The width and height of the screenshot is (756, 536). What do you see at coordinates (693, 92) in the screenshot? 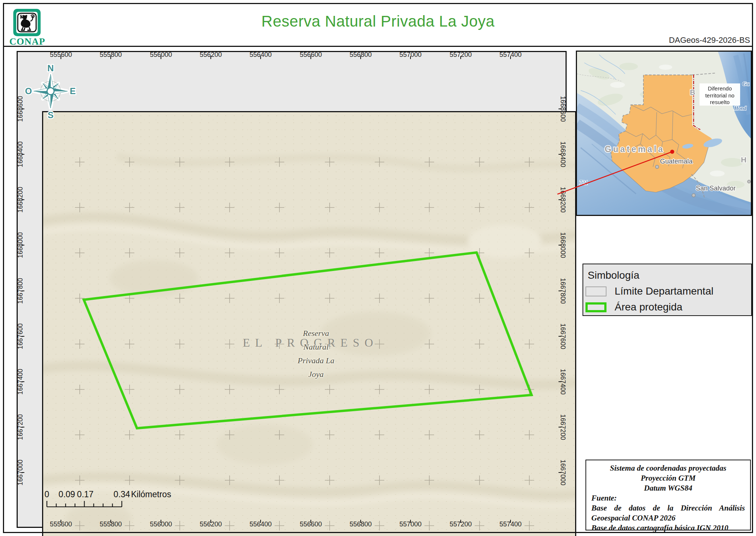
I see `belize-label-fragment: B` at bounding box center [693, 92].